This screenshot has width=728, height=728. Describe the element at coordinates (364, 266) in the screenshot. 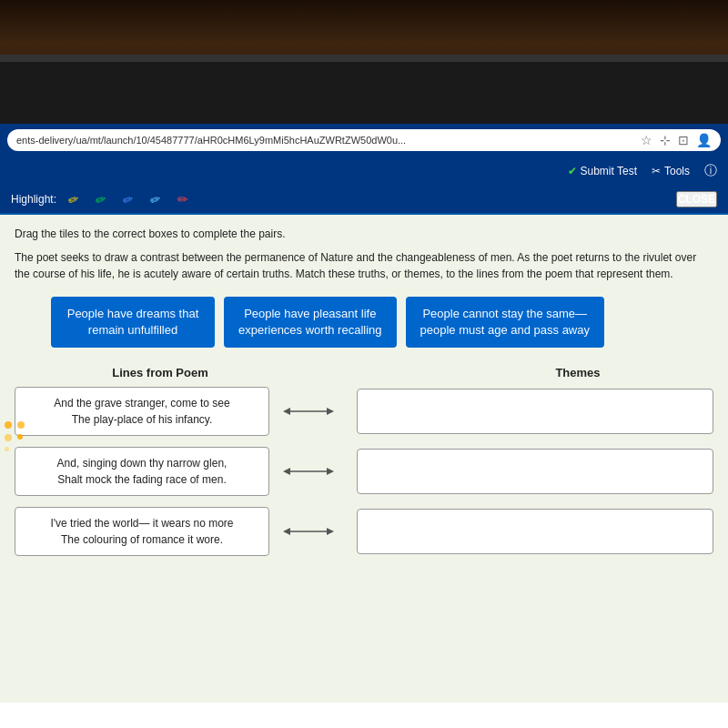

I see `description-text: The poet seeks to draw a contrast betwee…` at that location.